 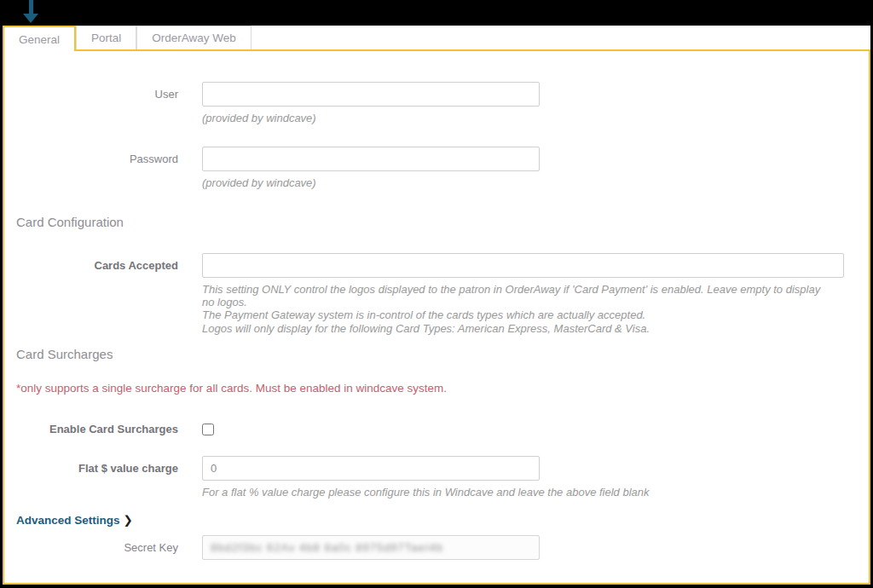 What do you see at coordinates (31, 7) in the screenshot?
I see `pointer-arrow-stem` at bounding box center [31, 7].